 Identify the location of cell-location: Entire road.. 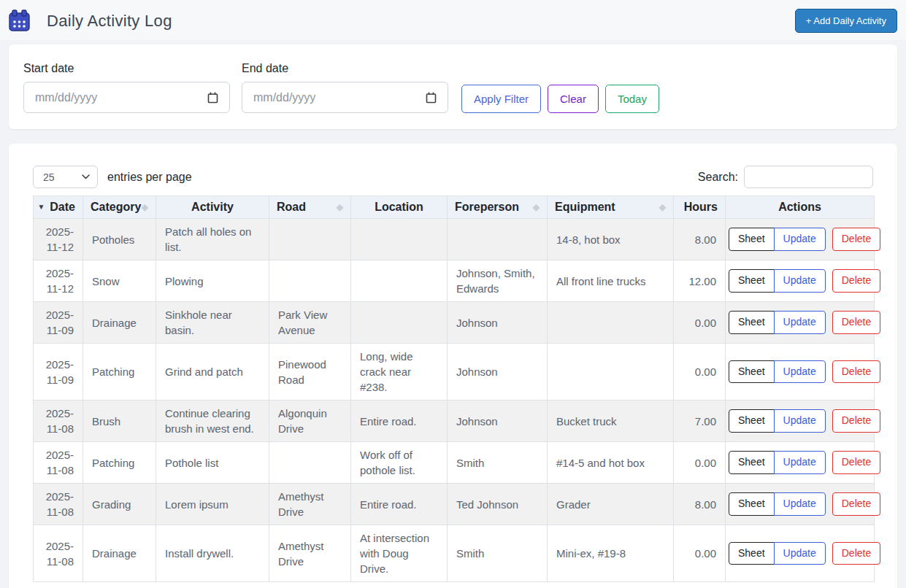
(399, 505).